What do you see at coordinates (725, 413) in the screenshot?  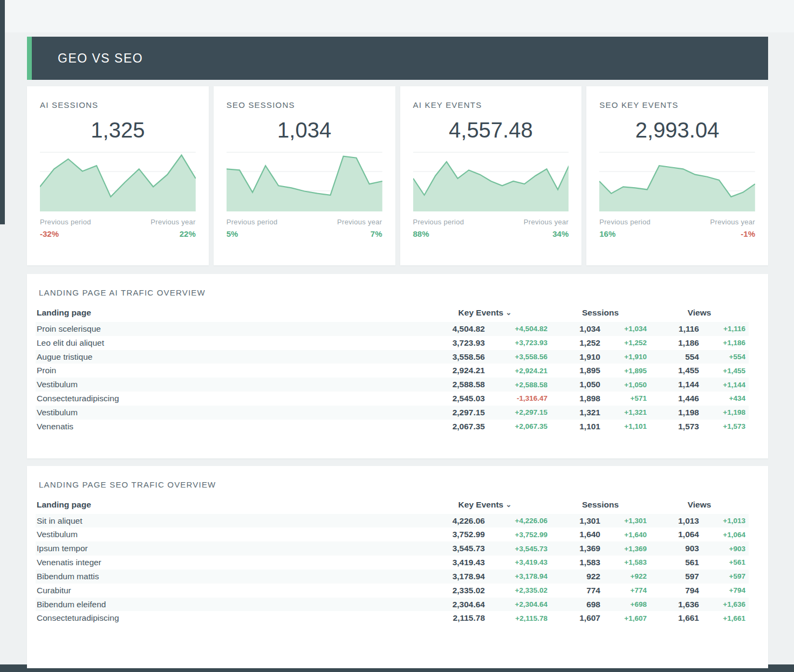 I see `views-delta: +1,198` at bounding box center [725, 413].